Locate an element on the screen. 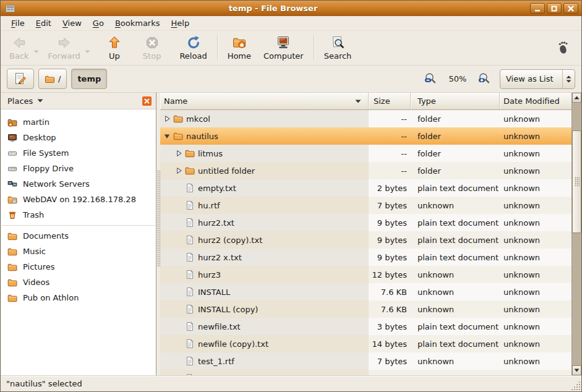 Image resolution: width=582 pixels, height=392 pixels. menu-bookmarks: Bookmarks is located at coordinates (137, 23).